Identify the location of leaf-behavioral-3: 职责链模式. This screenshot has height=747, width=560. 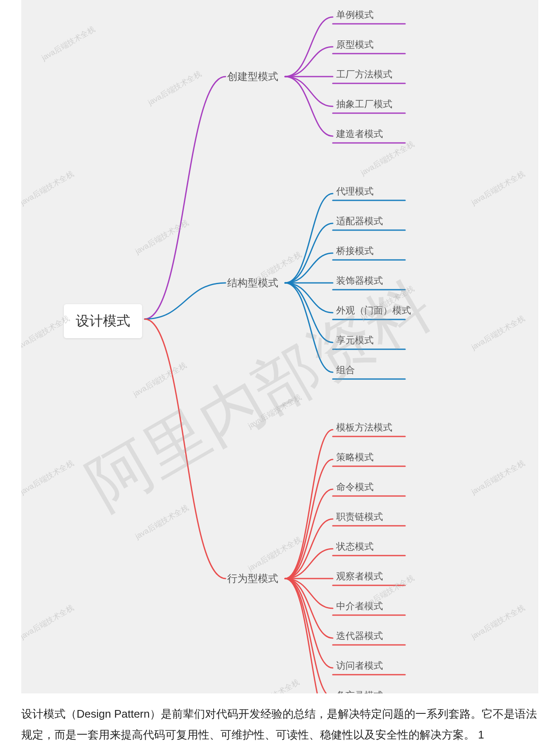
(360, 517).